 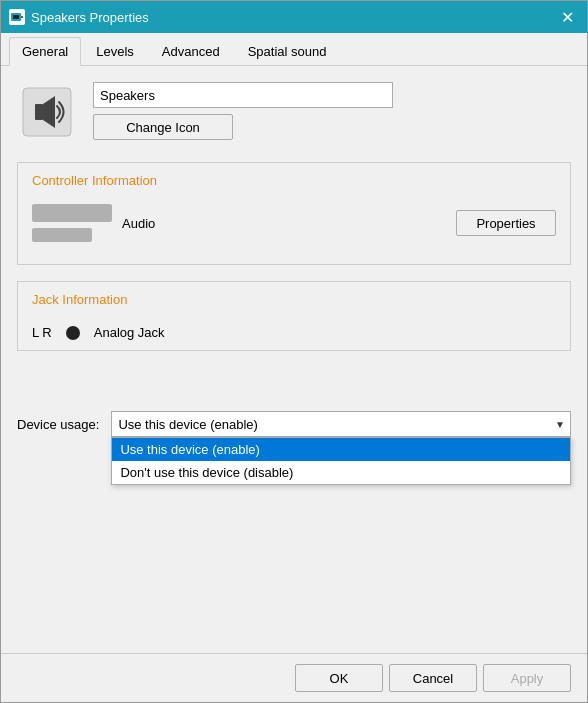 What do you see at coordinates (163, 127) in the screenshot?
I see `change-icon-button: Change Icon` at bounding box center [163, 127].